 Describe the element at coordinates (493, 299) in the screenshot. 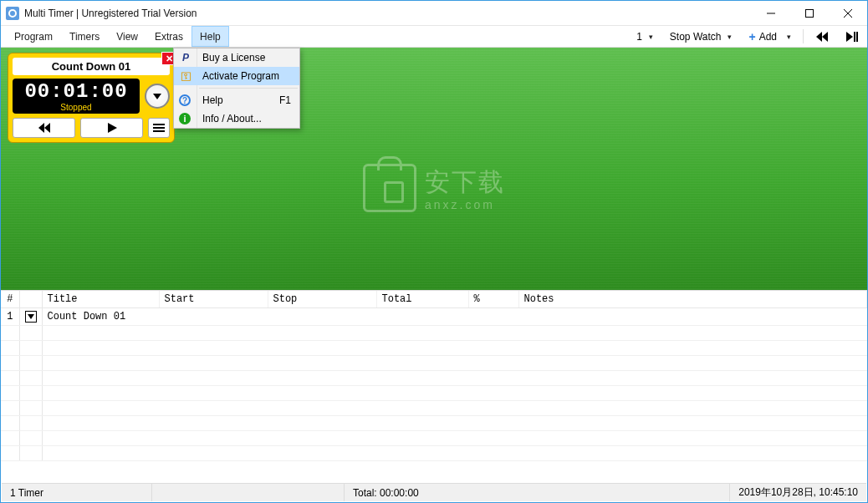

I see `col-pct: %` at that location.